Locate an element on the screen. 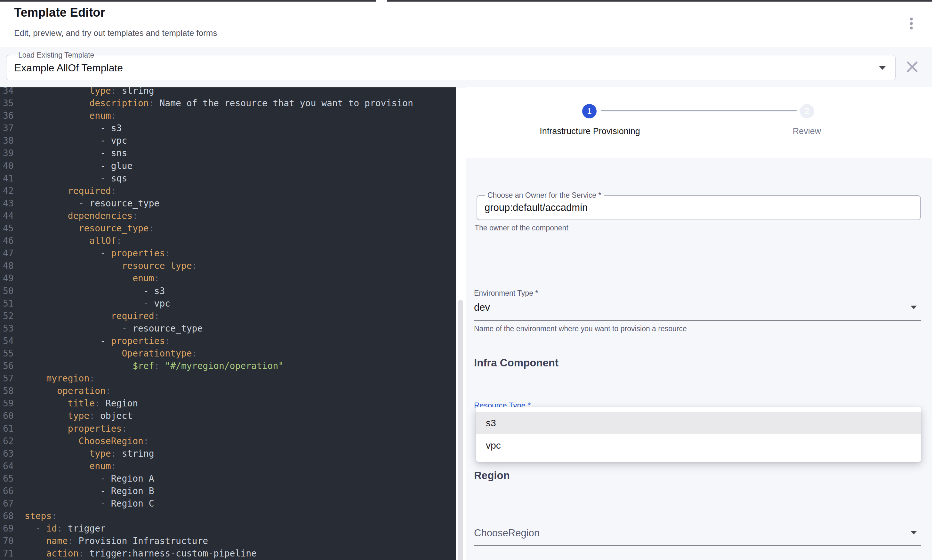 Image resolution: width=932 pixels, height=560 pixels. environment-type-underline is located at coordinates (697, 321).